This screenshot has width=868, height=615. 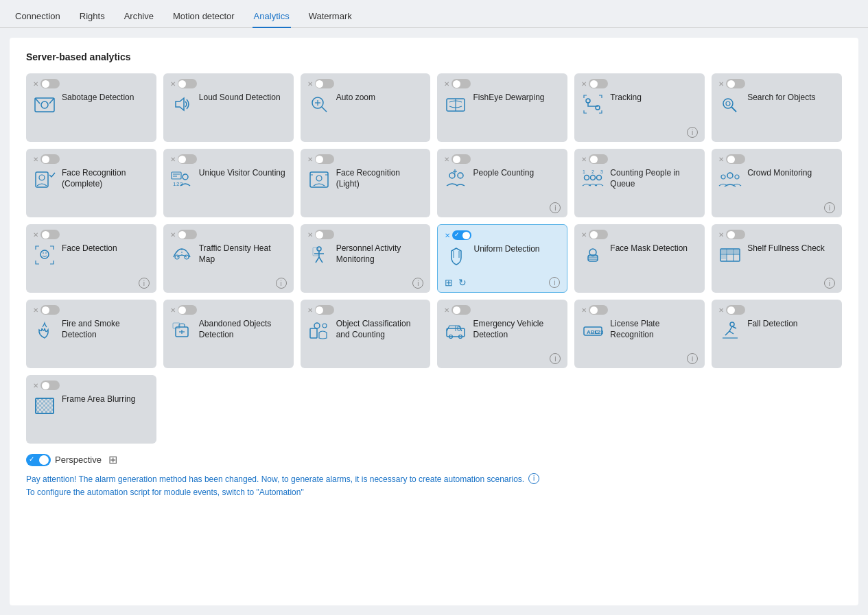 What do you see at coordinates (38, 460) in the screenshot?
I see `perspective-toggle-switch: ✓` at bounding box center [38, 460].